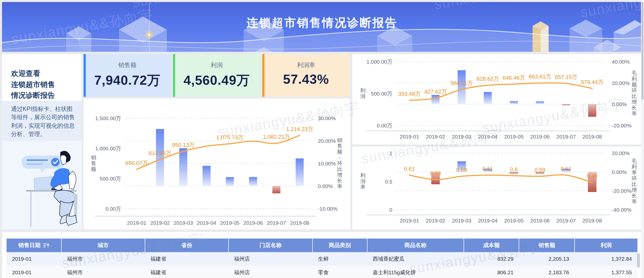  Describe the element at coordinates (108, 148) in the screenshot. I see `svg-text: 1,000.00万` at that location.